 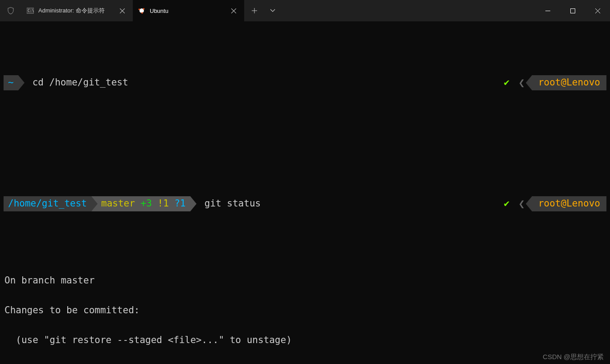 I want to click on output-line: Changes to be committed:, so click(x=306, y=311).